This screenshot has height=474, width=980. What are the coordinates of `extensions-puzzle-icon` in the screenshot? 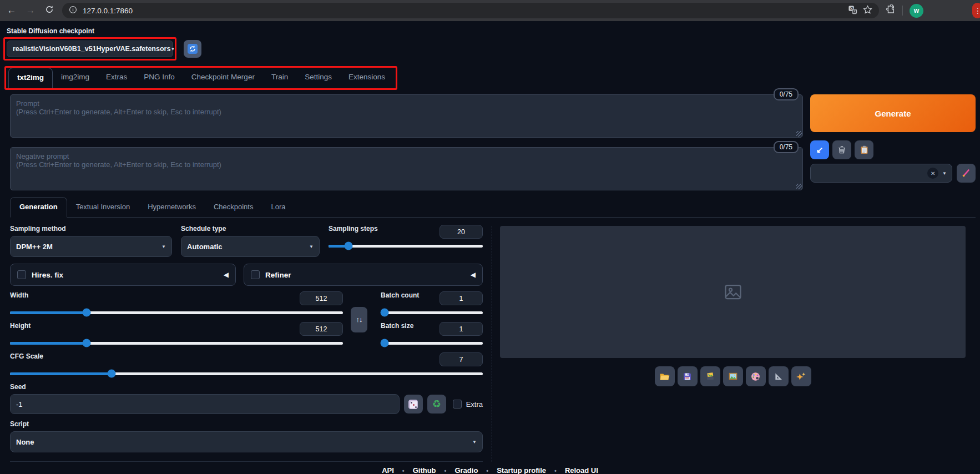 It's located at (891, 11).